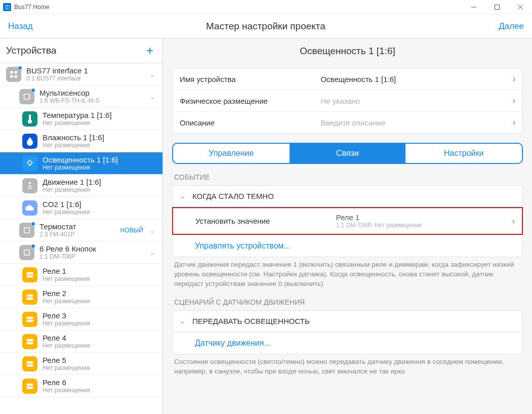 The width and height of the screenshot is (532, 414). I want to click on minimize-button, so click(474, 7).